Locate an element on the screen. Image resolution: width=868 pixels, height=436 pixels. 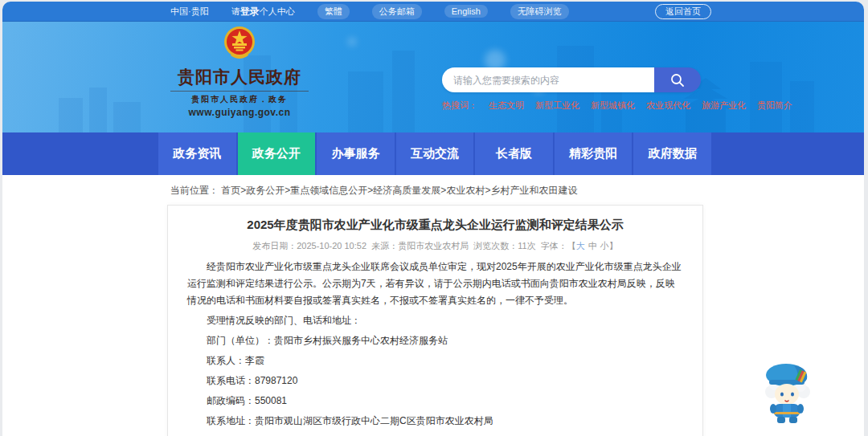
topbar-traditional-link: 繁體 is located at coordinates (334, 11).